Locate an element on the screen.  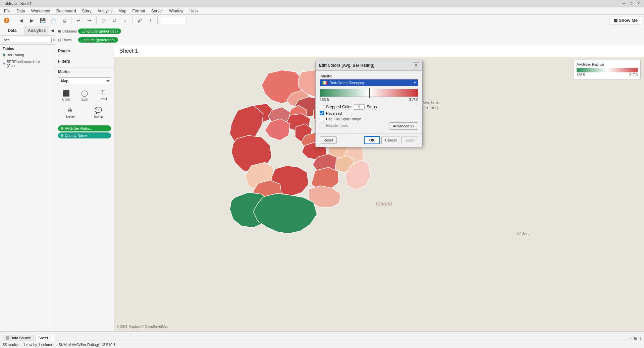
menu-data: Data is located at coordinates (21, 11).